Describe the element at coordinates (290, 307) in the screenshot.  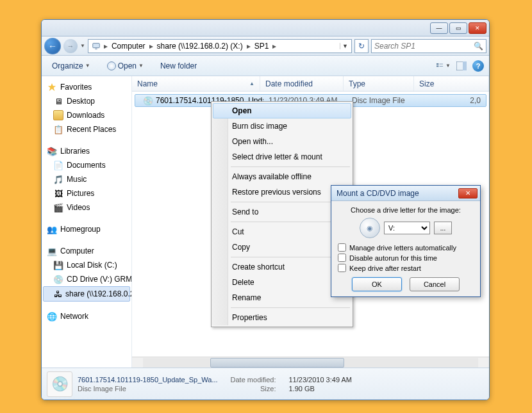
I see `separator` at that location.